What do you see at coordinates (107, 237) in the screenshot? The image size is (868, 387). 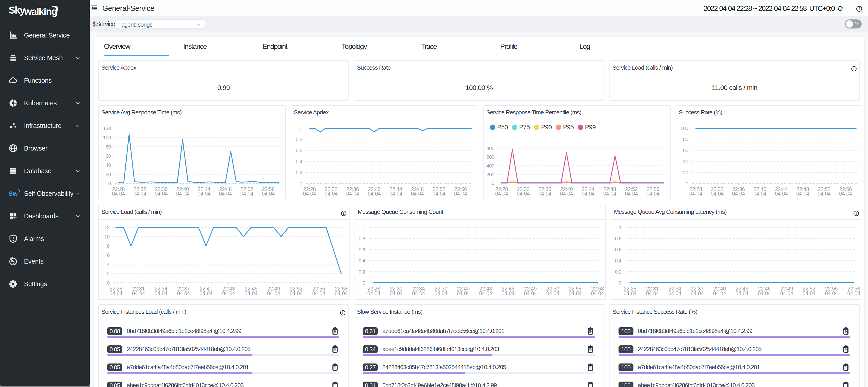 I see `svg-text: 10` at bounding box center [107, 237].